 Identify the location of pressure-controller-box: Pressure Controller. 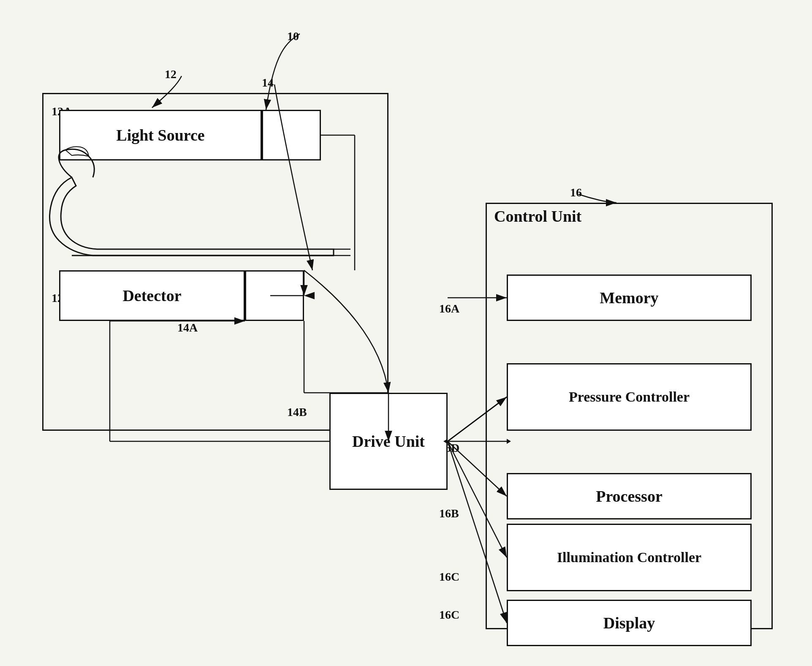
(629, 397).